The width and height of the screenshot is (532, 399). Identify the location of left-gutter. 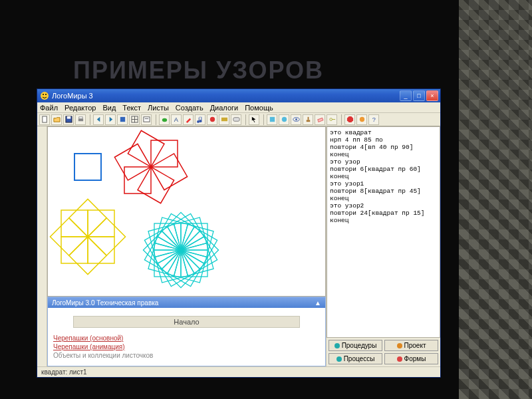
(43, 246).